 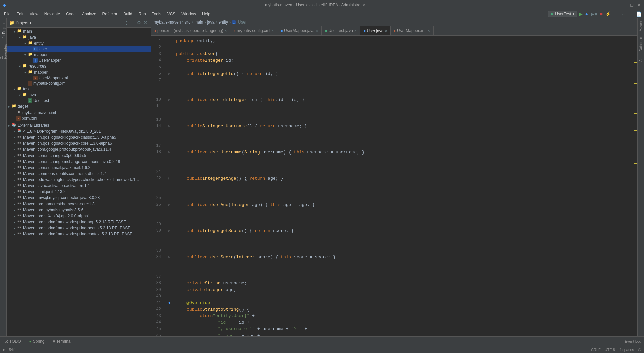 I want to click on tree-item-java-test: 📁 java, so click(x=78, y=95).